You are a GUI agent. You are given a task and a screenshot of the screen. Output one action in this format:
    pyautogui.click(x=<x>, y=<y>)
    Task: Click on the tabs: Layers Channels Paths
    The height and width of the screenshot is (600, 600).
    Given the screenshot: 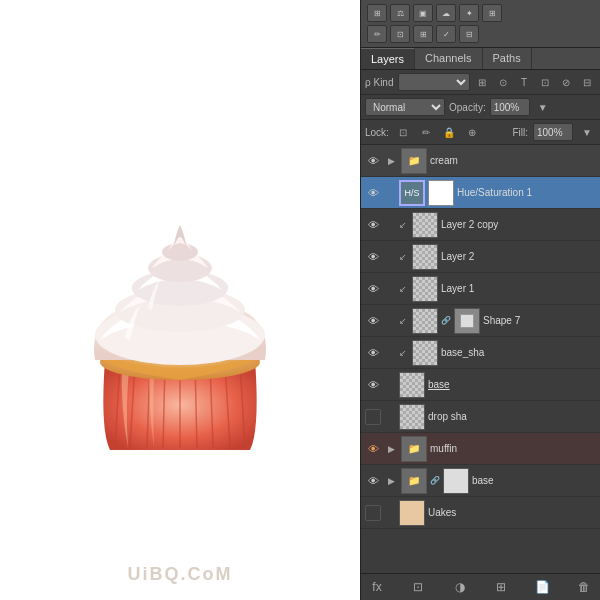 What is the action you would take?
    pyautogui.click(x=480, y=59)
    